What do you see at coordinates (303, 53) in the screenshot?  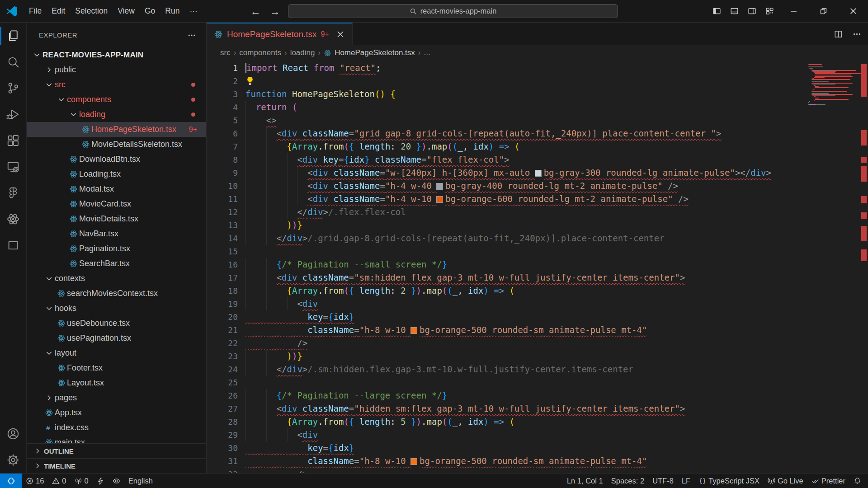 I see `breadcrumb-loading: loading` at bounding box center [303, 53].